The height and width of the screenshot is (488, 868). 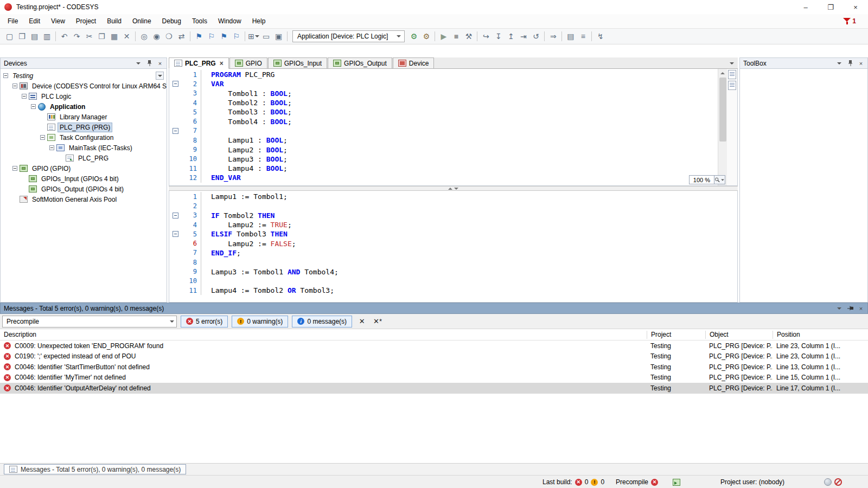 I want to click on toolbar-refactoring-button: ↯, so click(x=600, y=37).